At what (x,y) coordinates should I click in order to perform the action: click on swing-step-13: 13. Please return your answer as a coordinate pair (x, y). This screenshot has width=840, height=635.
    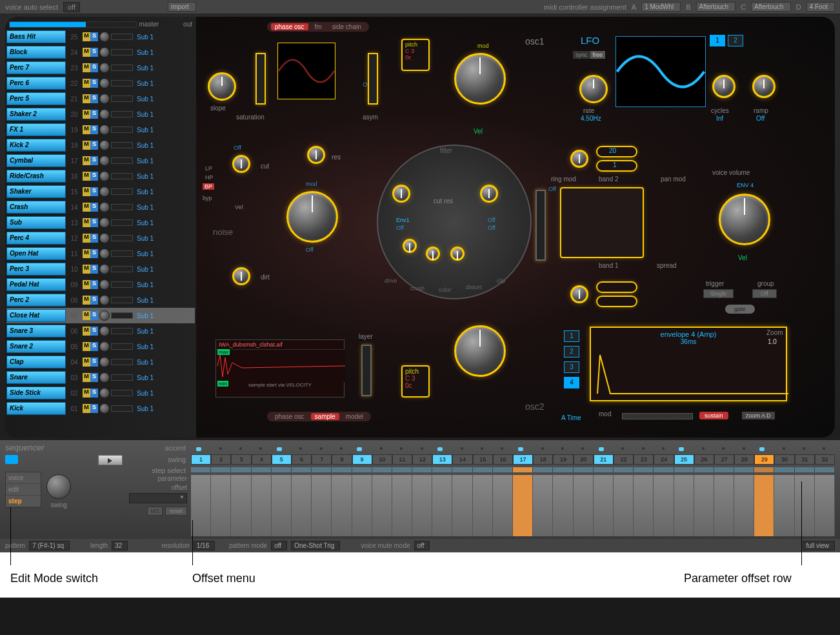
    Looking at the image, I should click on (443, 459).